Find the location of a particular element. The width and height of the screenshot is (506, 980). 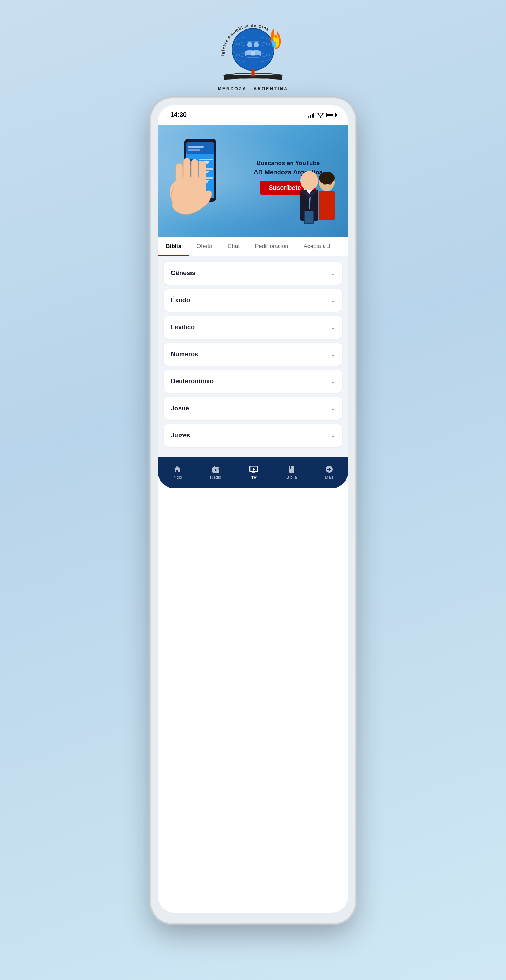

banner-people-image is located at coordinates (316, 199).